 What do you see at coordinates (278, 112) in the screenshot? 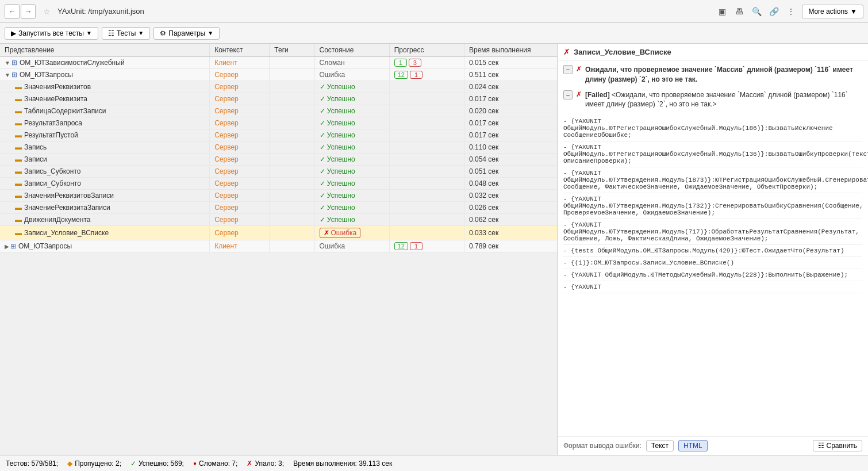
I see `table-row: ▬ТаблицаСодержитЗаписиСервер✓ Успешно0.0…` at bounding box center [278, 112].